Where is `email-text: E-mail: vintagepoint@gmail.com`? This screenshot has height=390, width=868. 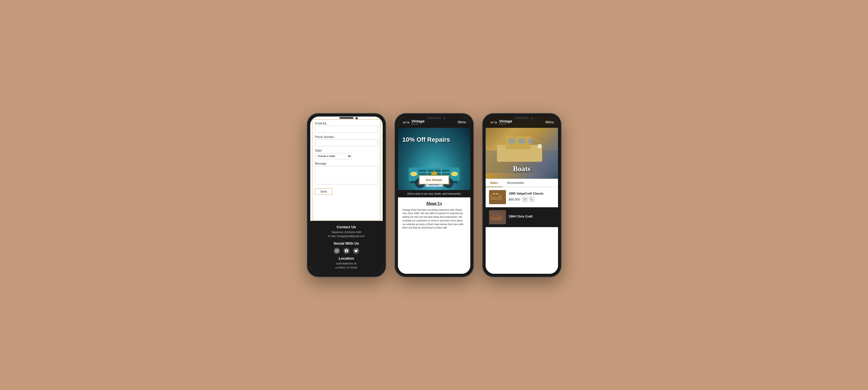 email-text: E-mail: vintagepoint@gmail.com is located at coordinates (346, 236).